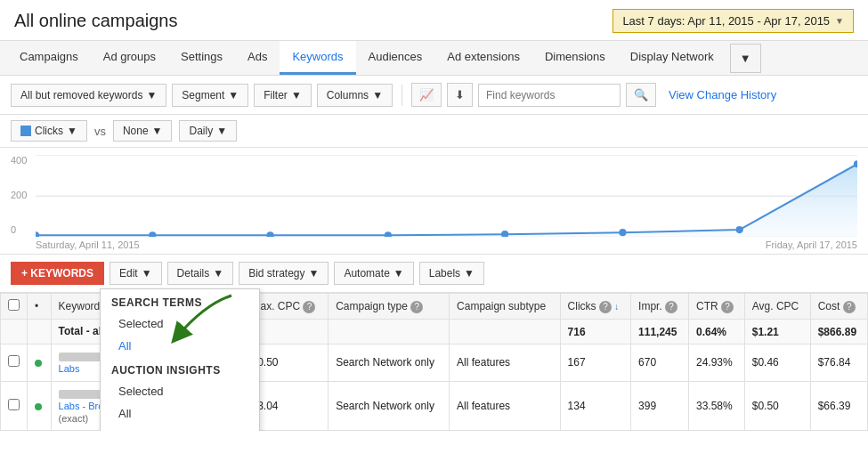 This screenshot has height=454, width=868. Describe the element at coordinates (180, 392) in the screenshot. I see `auction-selected: Selected` at that location.